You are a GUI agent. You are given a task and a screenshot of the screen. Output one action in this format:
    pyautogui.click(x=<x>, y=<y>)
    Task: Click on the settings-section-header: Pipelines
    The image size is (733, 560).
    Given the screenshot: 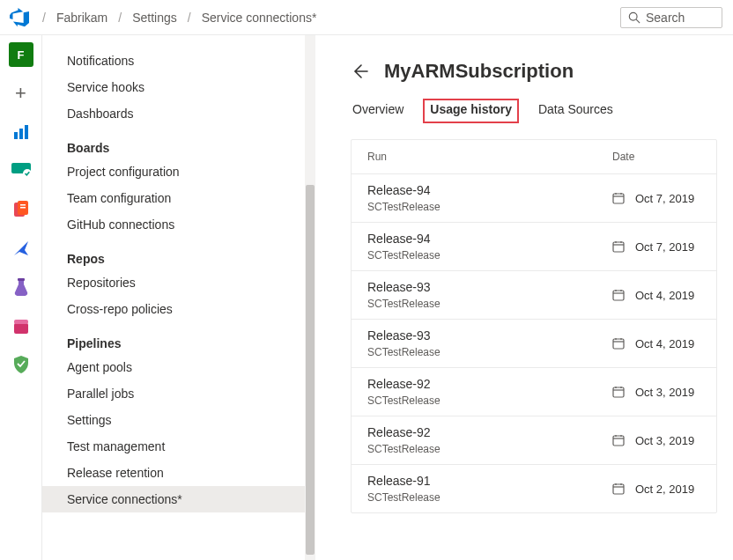 What is the action you would take?
    pyautogui.click(x=186, y=338)
    